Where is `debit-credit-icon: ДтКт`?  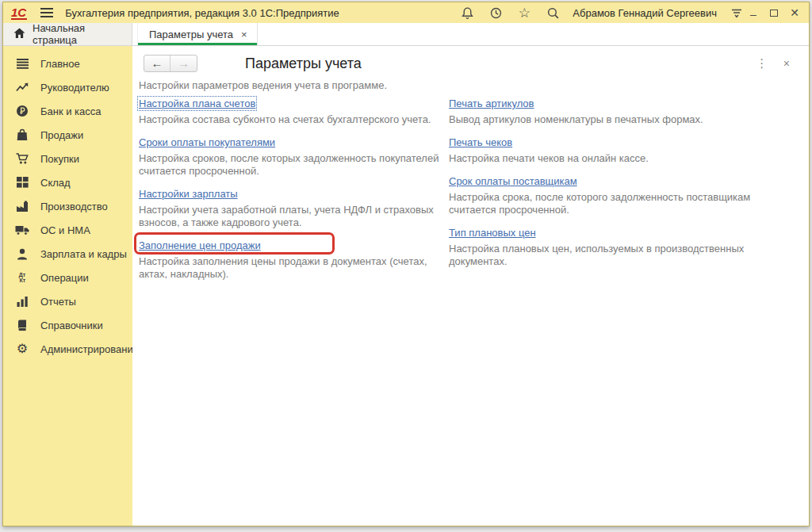 debit-credit-icon: ДтКт is located at coordinates (22, 277).